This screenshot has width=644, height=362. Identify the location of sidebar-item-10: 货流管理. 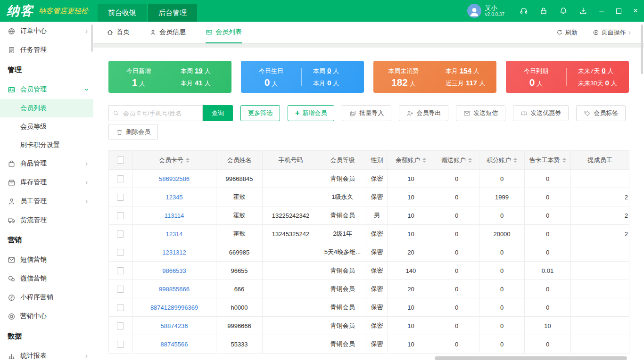
(47, 220).